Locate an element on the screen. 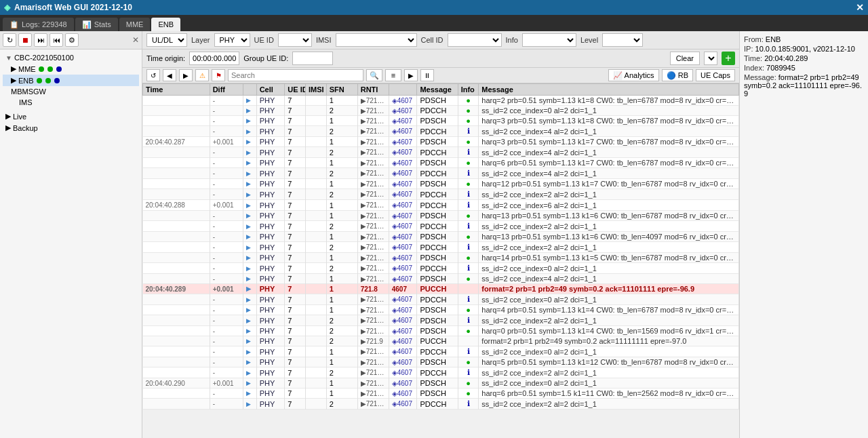 The image size is (868, 438). table-row: 20:04:40.288 +0.001 ▶ PHY 7 1 ▶721.12 ◈4… is located at coordinates (441, 205).